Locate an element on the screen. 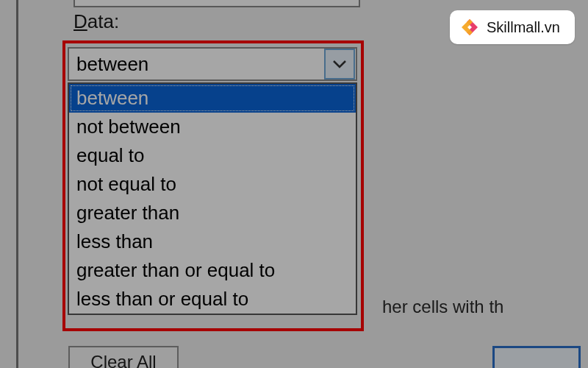  ok-button-partial is located at coordinates (537, 357).